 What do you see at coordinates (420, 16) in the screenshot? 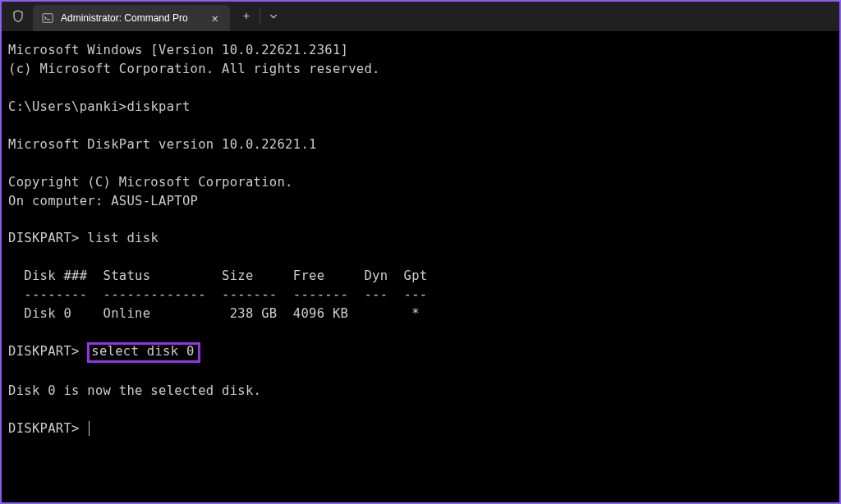
I see `titlebar: Administrator: Command Pro ✕ +` at bounding box center [420, 16].